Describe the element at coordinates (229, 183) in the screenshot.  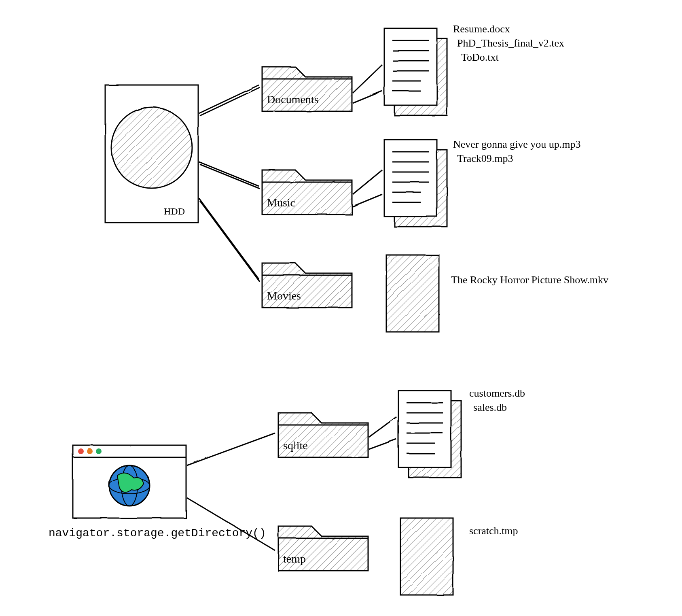
I see `hdd-connectors` at that location.